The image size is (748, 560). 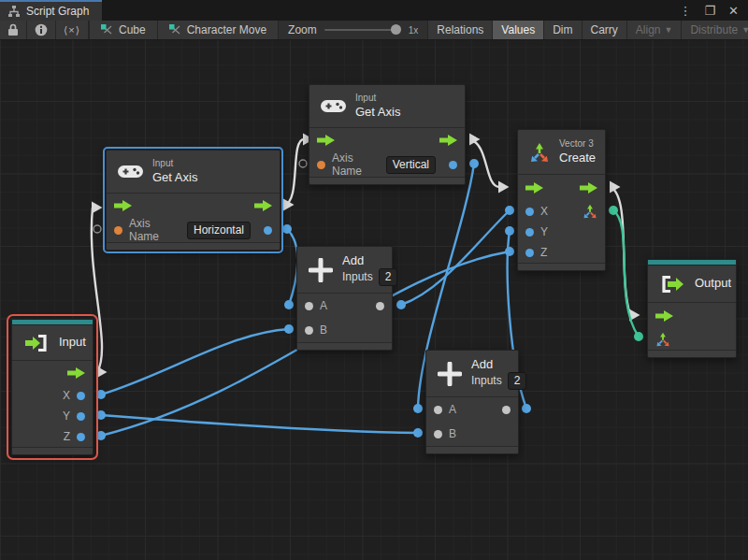 What do you see at coordinates (684, 11) in the screenshot?
I see `menu-icon: ⋮` at bounding box center [684, 11].